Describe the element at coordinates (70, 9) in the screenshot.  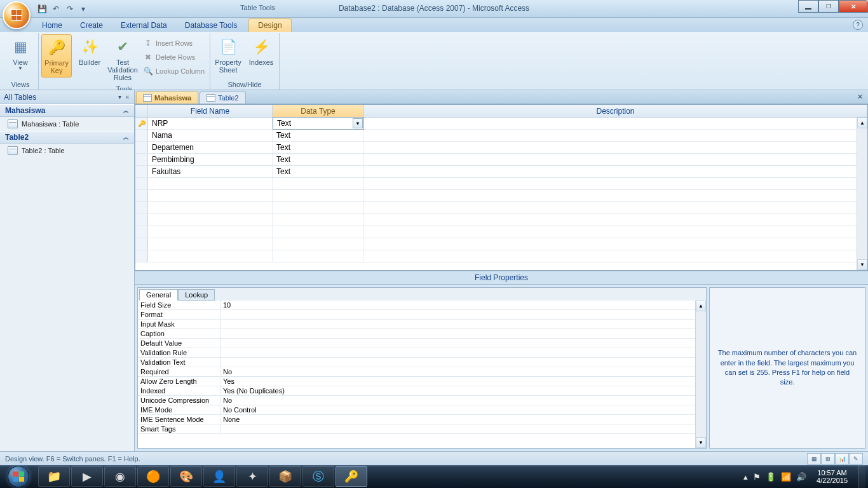
I see `redo-icon: ↷` at that location.